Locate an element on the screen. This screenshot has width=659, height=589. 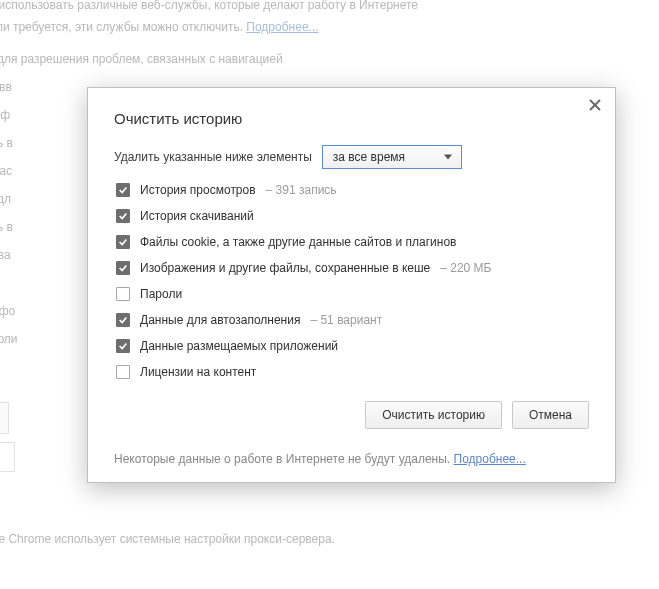
checkbox-content-licenses is located at coordinates (123, 372).